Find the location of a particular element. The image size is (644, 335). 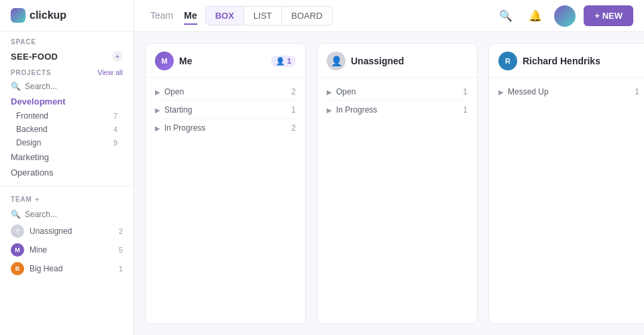

project-name: Marketing is located at coordinates (30, 157).